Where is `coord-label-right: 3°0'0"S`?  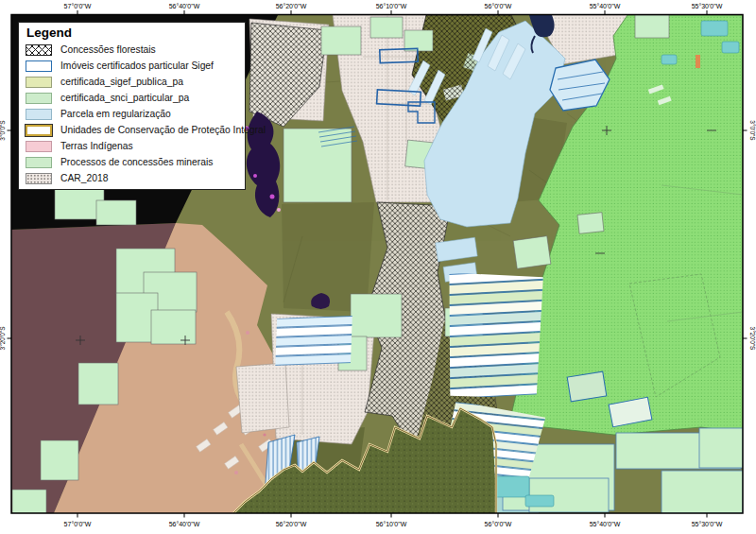 coord-label-right: 3°0'0"S is located at coordinates (752, 130).